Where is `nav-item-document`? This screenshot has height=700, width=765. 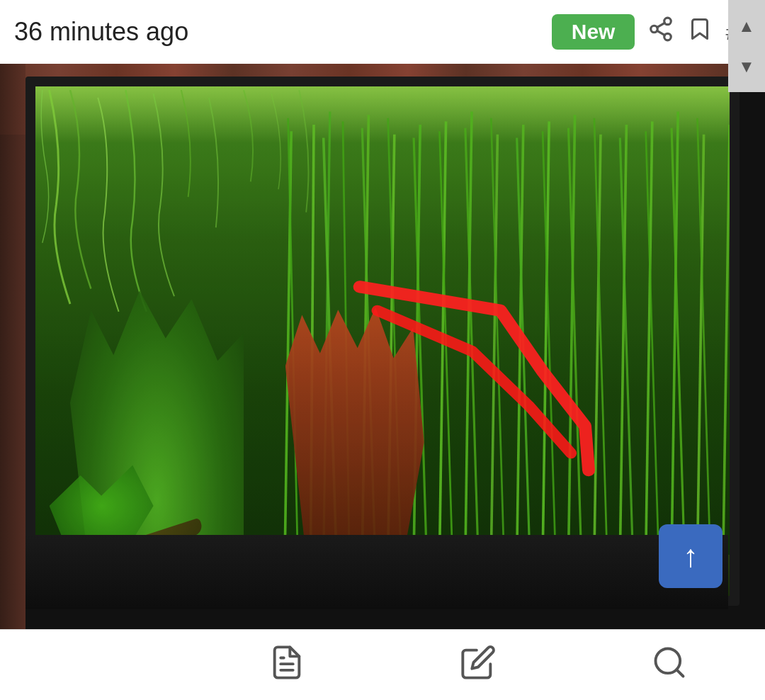 nav-item-document is located at coordinates (287, 665).